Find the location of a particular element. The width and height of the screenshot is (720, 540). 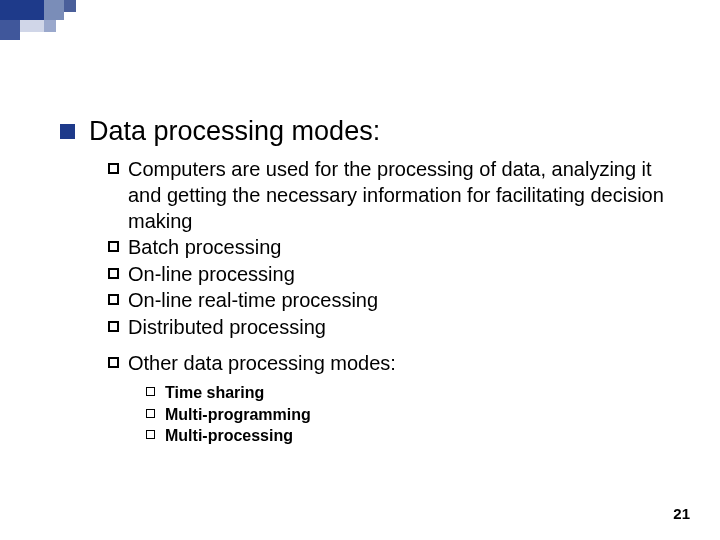

page-number: 21 is located at coordinates (682, 514).